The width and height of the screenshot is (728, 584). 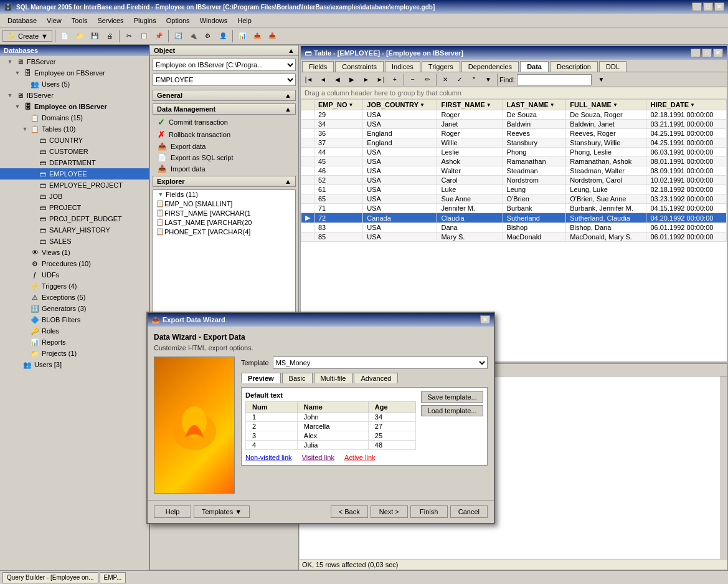 I want to click on sidebar-item-table-pdb: 🗃 PROJ_DEPT_BUDGET, so click(x=75, y=219).